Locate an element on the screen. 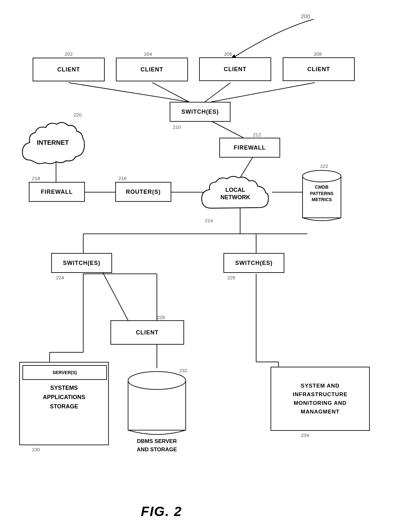  client-2-box: CLIENT is located at coordinates (152, 70).